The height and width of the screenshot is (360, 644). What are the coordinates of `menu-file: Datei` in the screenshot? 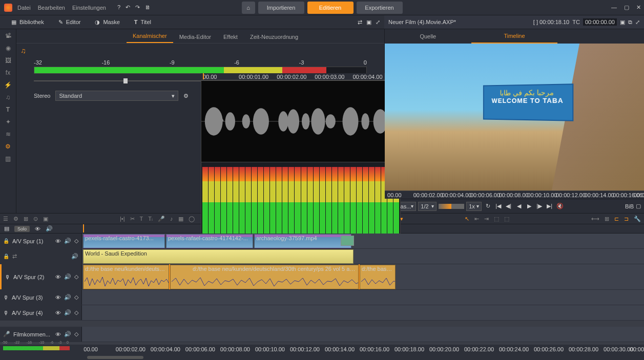 It's located at (24, 8).